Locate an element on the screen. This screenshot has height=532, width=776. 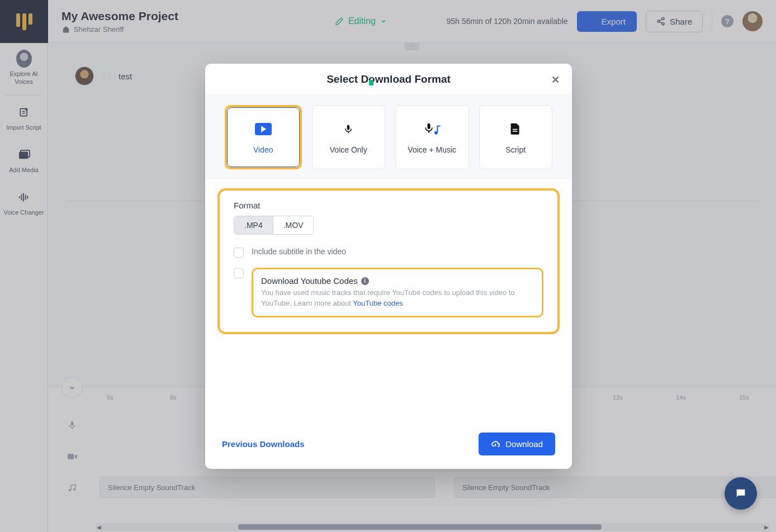
format-mp4: .MP4 is located at coordinates (254, 225).